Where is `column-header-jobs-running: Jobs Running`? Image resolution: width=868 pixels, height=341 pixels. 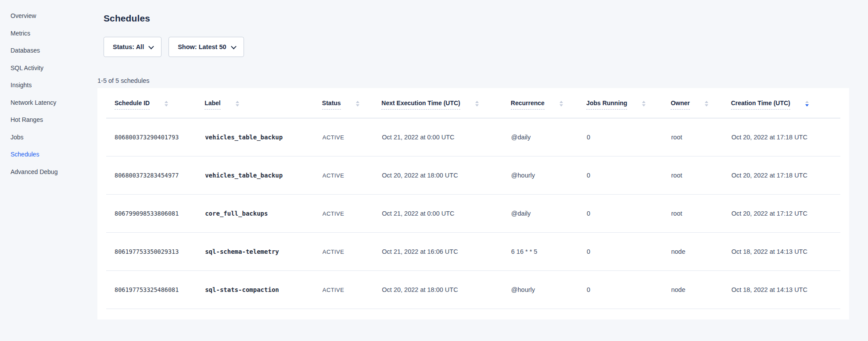
column-header-jobs-running: Jobs Running is located at coordinates (628, 103).